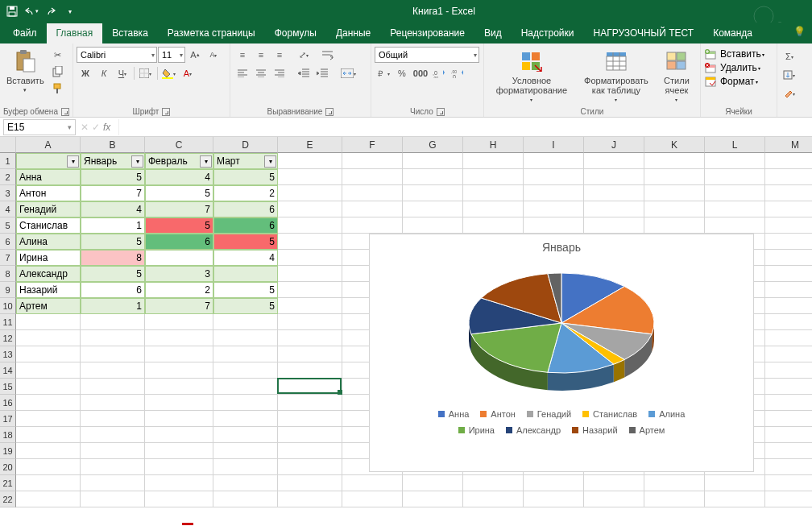  Describe the element at coordinates (179, 145) in the screenshot. I see `col-header-C: C` at that location.